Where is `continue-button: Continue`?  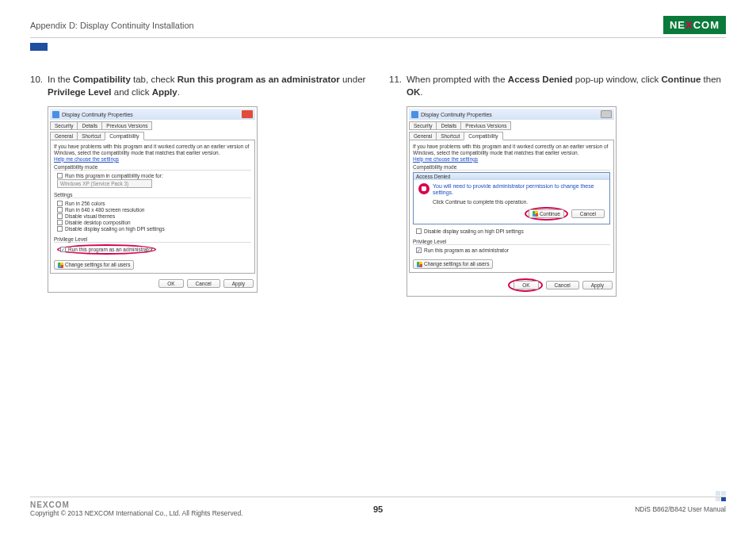 continue-button: Continue is located at coordinates (547, 214).